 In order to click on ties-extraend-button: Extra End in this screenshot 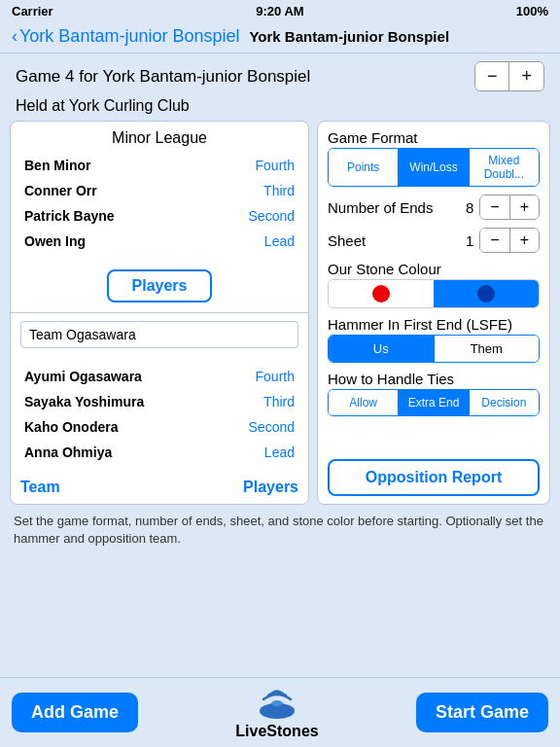, I will do `click(433, 403)`.